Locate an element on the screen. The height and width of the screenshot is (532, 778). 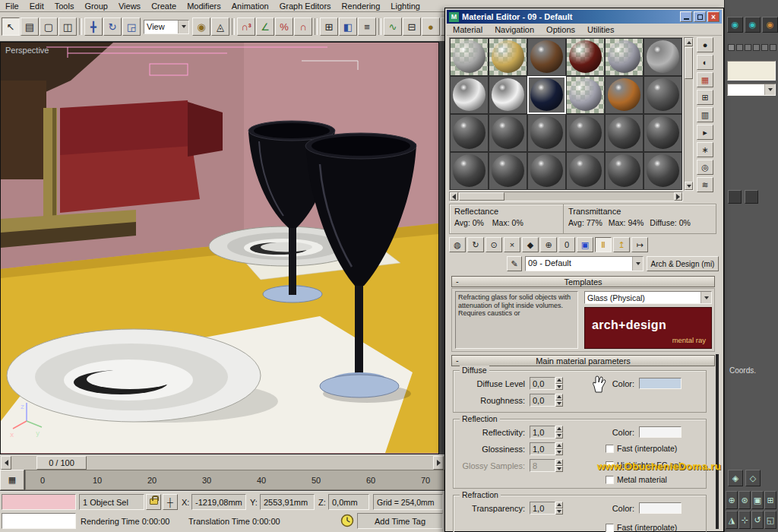
me-menu-options: Options is located at coordinates (561, 30).